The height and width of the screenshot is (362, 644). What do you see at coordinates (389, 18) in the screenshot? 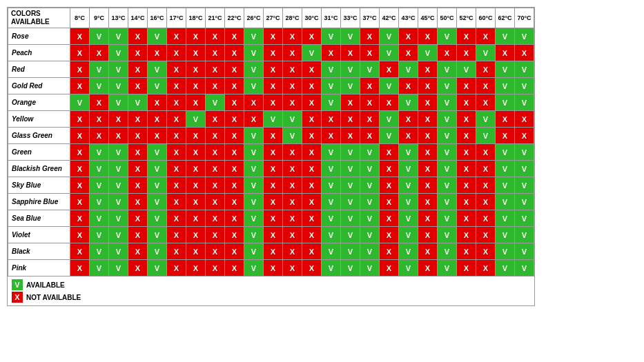
I see `temp-header: 42°C` at bounding box center [389, 18].